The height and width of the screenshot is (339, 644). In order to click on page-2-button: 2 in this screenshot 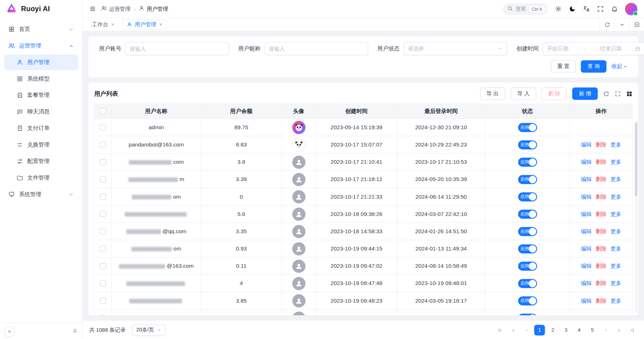, I will do `click(553, 330)`.